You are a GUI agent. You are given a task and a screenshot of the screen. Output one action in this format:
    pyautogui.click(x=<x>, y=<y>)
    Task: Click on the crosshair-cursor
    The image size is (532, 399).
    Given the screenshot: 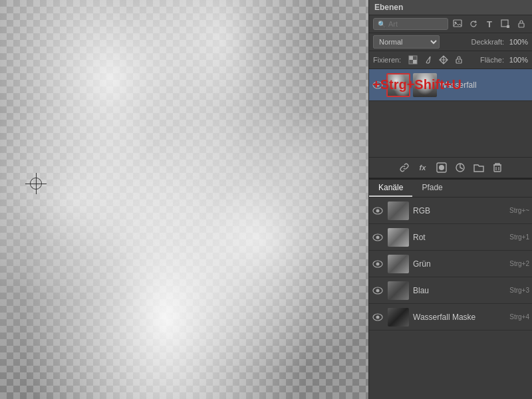 What is the action you would take?
    pyautogui.click(x=36, y=184)
    